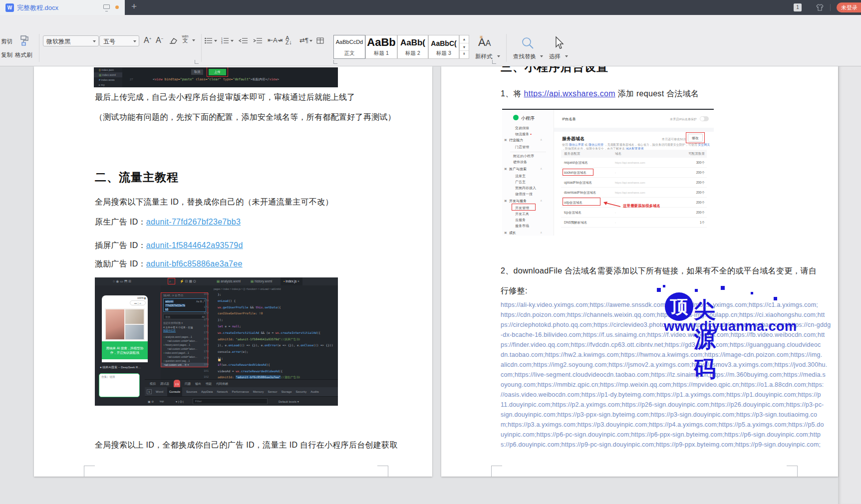  What do you see at coordinates (137, 178) in the screenshot?
I see `section-heading: 二、流量主教程` at bounding box center [137, 178].